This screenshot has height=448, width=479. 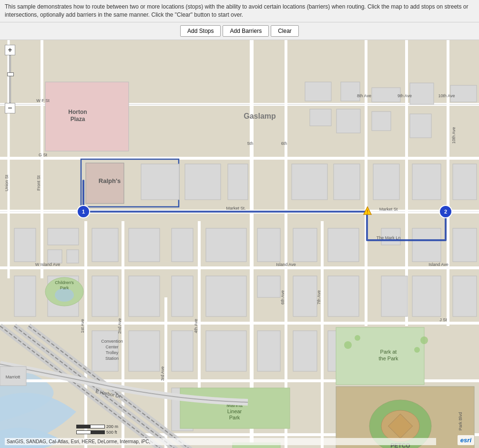 What do you see at coordinates (112, 341) in the screenshot?
I see `svg-text: Convention` at bounding box center [112, 341].